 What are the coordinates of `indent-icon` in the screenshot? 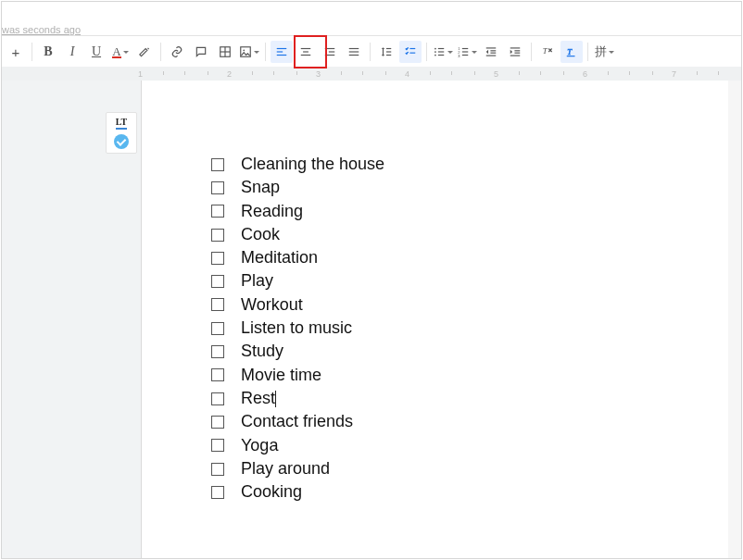 It's located at (515, 52).